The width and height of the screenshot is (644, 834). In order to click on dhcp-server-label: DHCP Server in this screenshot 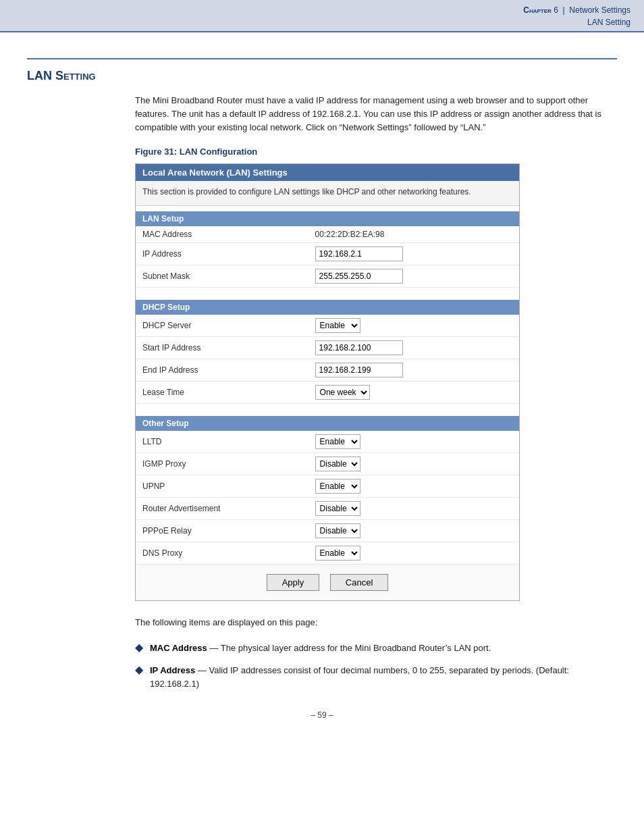, I will do `click(222, 325)`.